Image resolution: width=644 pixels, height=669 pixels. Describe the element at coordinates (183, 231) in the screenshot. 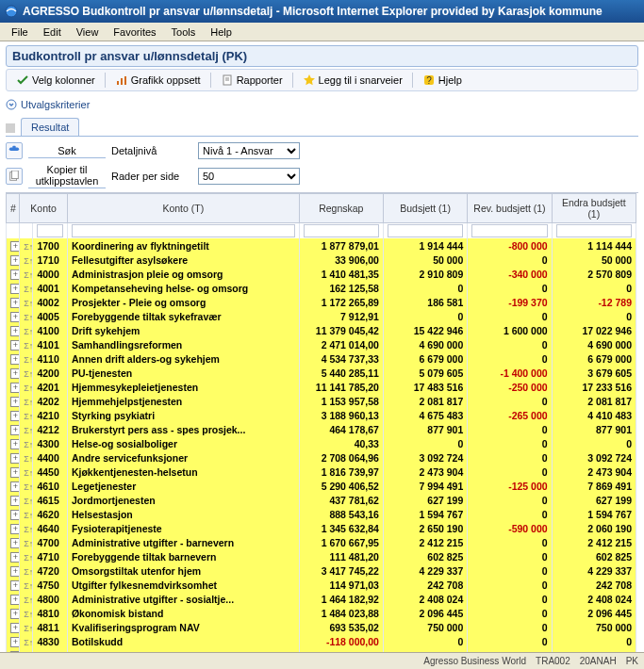

I see `filter-konto-t` at that location.